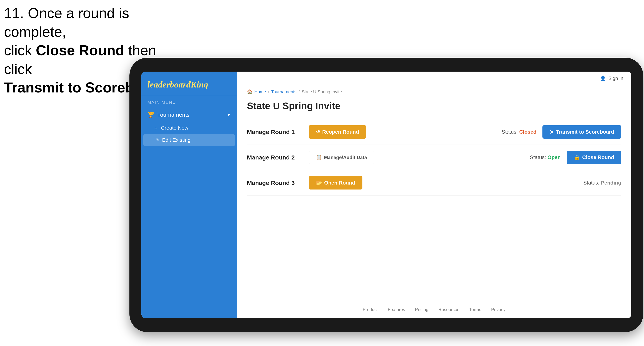 This screenshot has height=346, width=644. What do you see at coordinates (319, 183) in the screenshot?
I see `open-icon: 📂` at bounding box center [319, 183].